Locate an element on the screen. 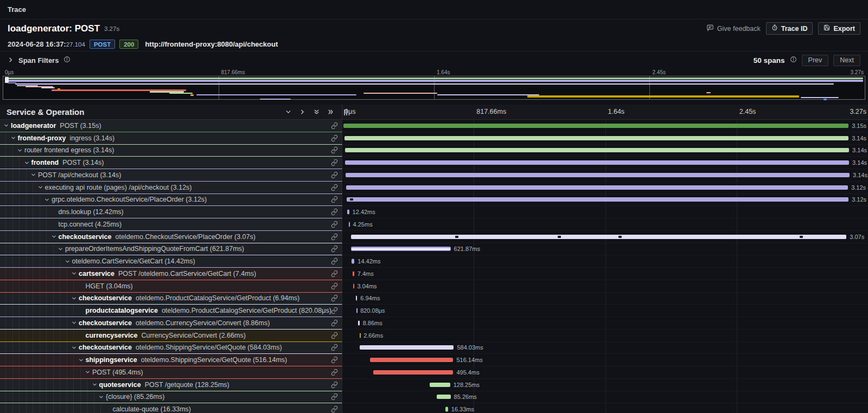 The width and height of the screenshot is (868, 413). span-row-timeline: 12.42ms is located at coordinates (605, 212).